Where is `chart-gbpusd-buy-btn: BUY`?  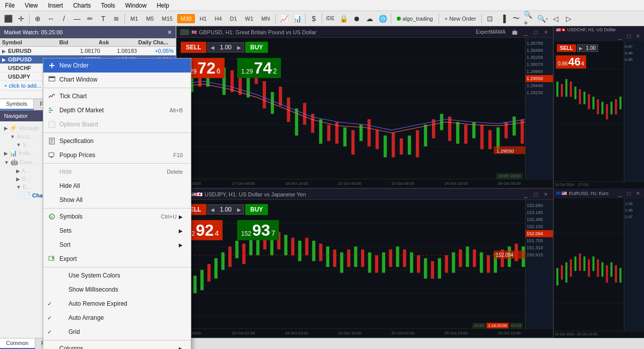 chart-gbpusd-buy-btn: BUY is located at coordinates (257, 47).